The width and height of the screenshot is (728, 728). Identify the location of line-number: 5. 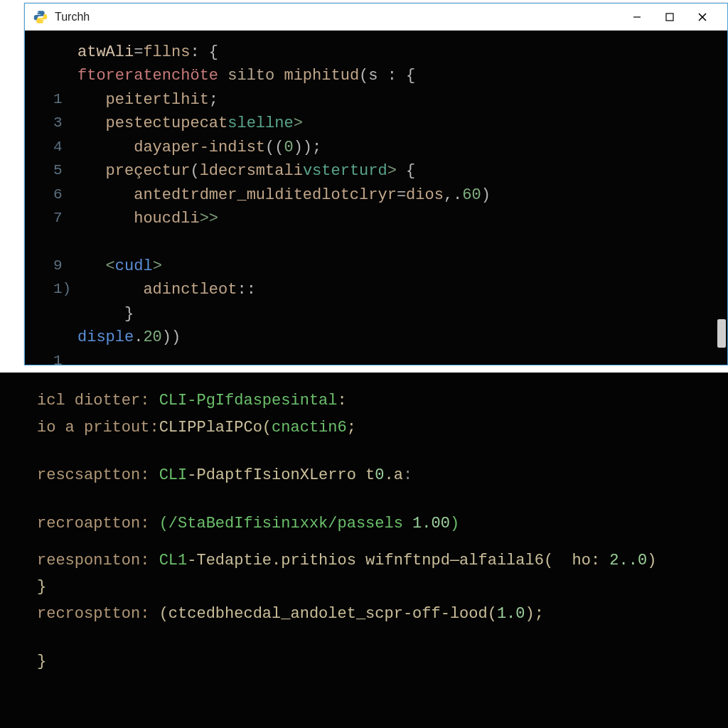
(65, 171).